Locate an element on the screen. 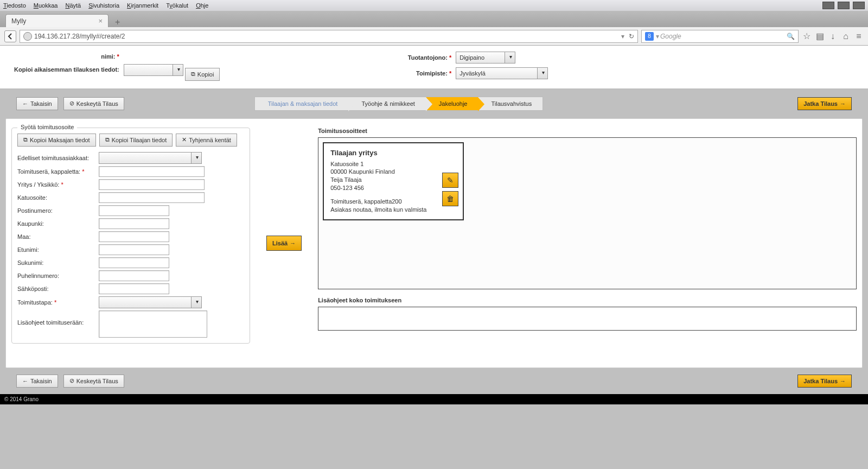 This screenshot has height=469, width=868. window-close-icon is located at coordinates (859, 5).